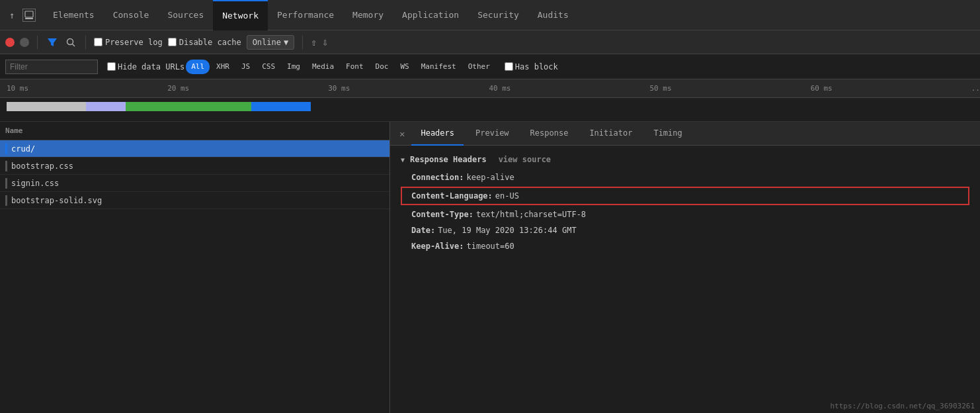 This screenshot has width=980, height=413. I want to click on file-list-header: Name, so click(194, 131).